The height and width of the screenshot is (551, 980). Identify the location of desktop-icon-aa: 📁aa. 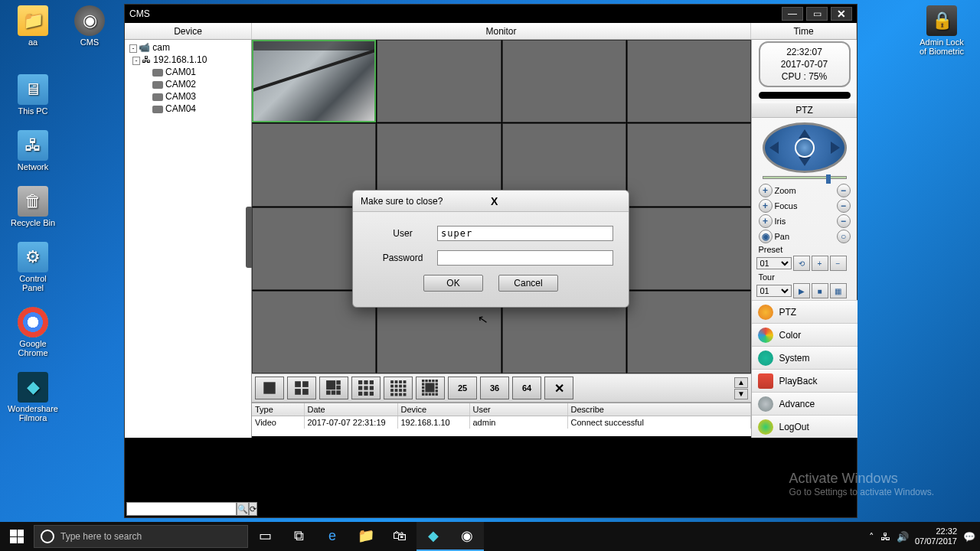
(33, 26).